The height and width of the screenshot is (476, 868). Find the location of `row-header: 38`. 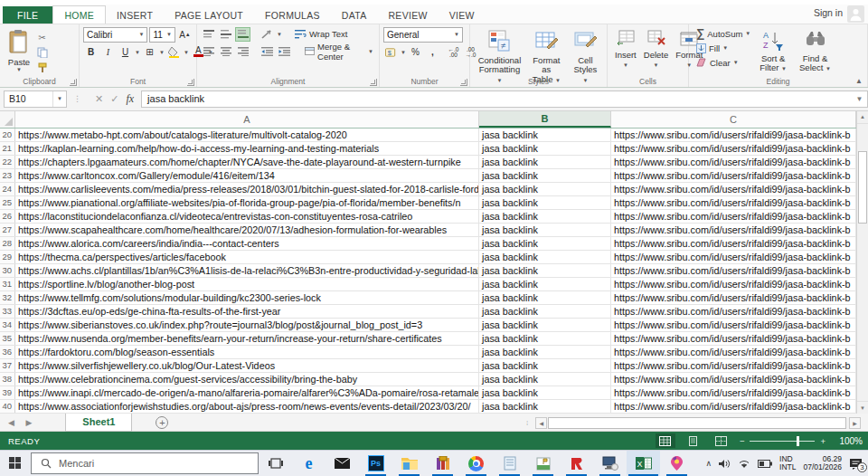

row-header: 38 is located at coordinates (7, 379).